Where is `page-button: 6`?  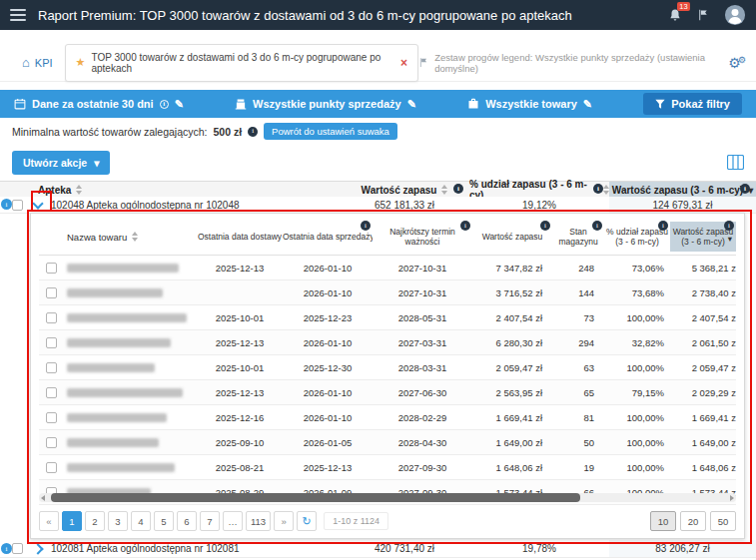 page-button: 6 is located at coordinates (187, 521).